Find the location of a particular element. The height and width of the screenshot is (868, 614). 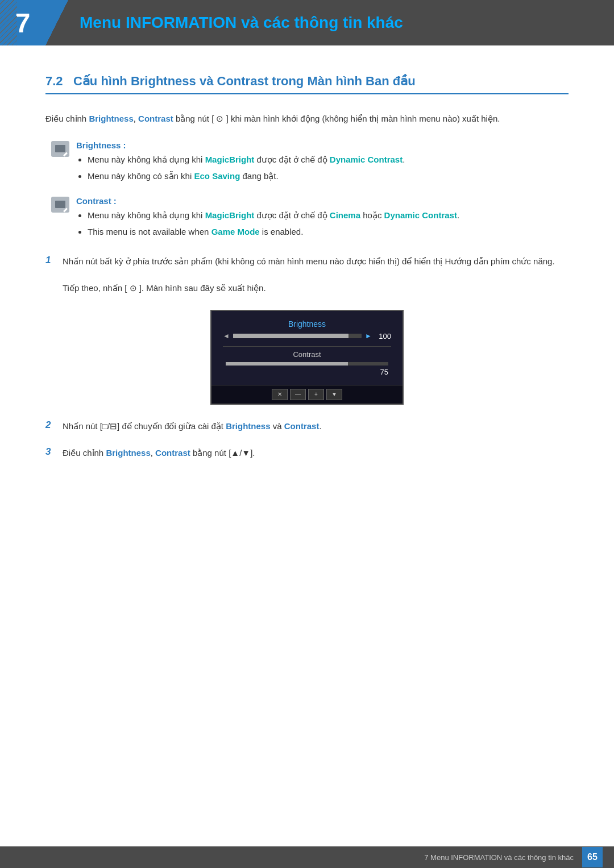

list-item: This menu is not available when Game Mod… is located at coordinates (328, 232).